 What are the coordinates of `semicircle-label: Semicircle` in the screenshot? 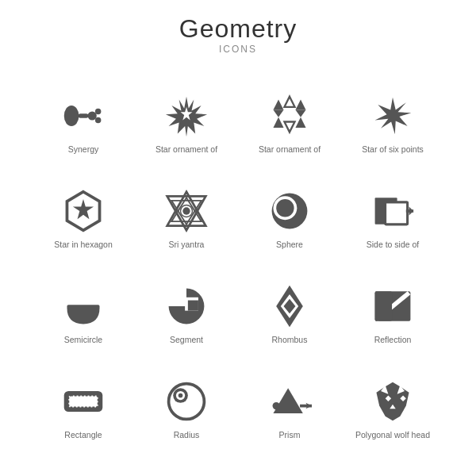 It's located at (83, 340).